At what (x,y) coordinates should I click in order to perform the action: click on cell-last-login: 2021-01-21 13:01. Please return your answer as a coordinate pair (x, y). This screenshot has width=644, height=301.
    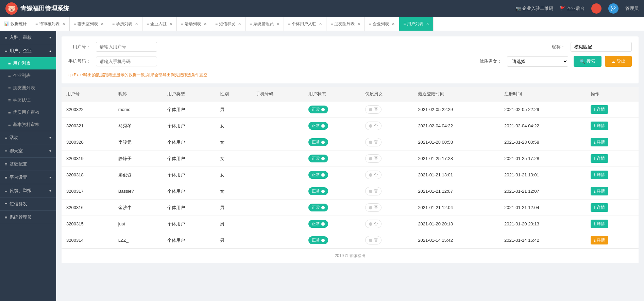
    Looking at the image, I should click on (456, 175).